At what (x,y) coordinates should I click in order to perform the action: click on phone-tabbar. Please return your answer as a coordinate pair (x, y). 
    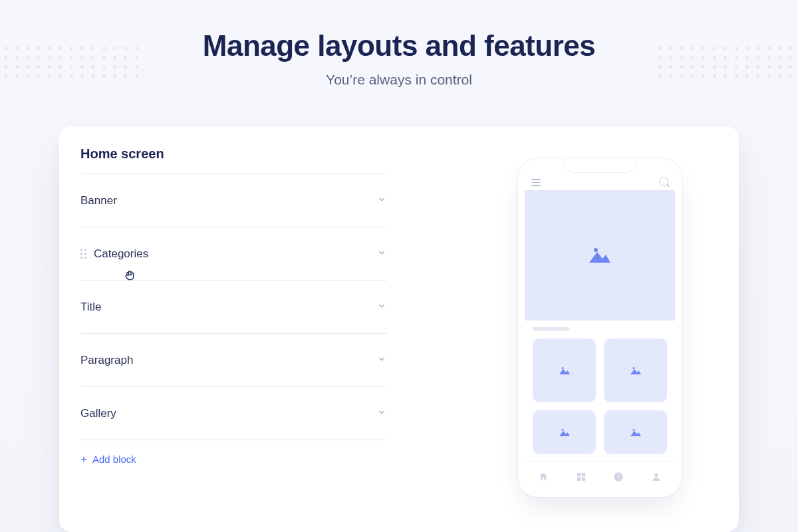
    Looking at the image, I should click on (600, 476).